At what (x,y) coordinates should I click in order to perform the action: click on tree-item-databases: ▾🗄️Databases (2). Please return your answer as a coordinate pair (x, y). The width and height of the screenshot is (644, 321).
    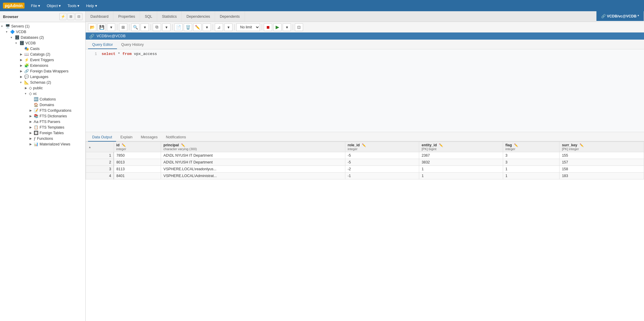
    Looking at the image, I should click on (43, 37).